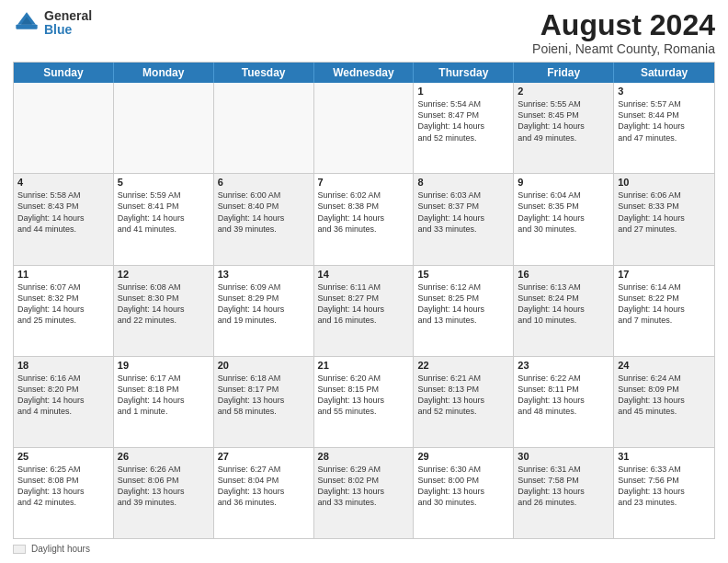 Image resolution: width=728 pixels, height=563 pixels. I want to click on cell-daylight-info: Sunrise: 5:57 AM Sunset: 8:44 PM Dayligh…, so click(664, 121).